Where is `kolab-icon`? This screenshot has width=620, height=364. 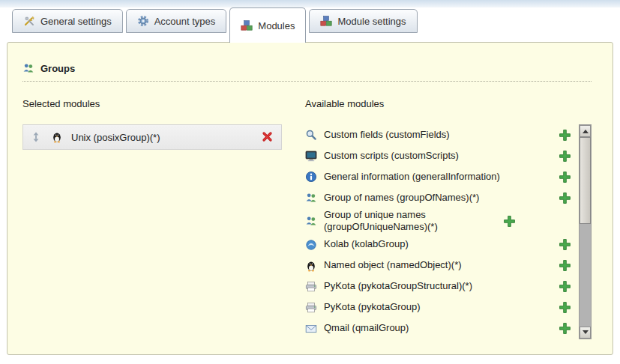 kolab-icon is located at coordinates (311, 245).